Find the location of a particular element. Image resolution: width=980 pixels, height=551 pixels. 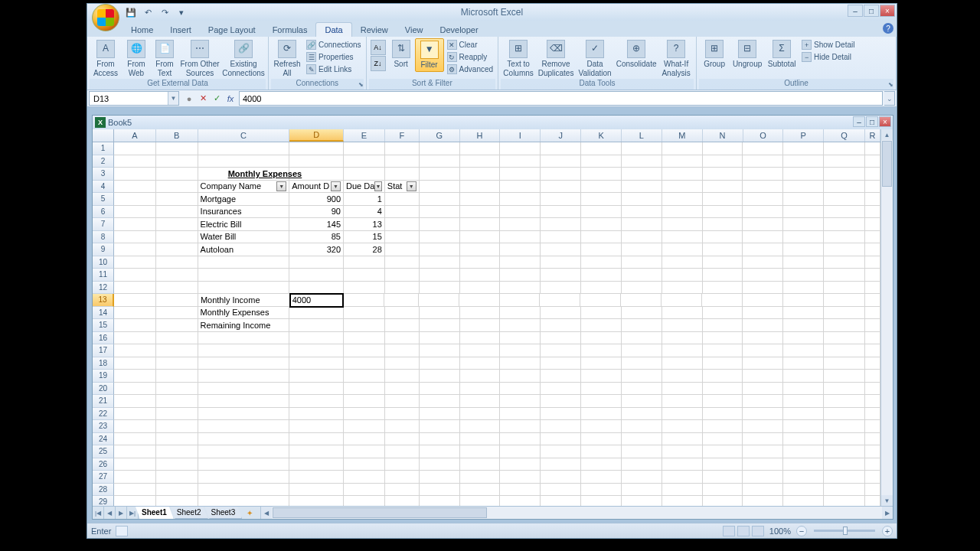

vertical-scrollbar: ▲ ▼ is located at coordinates (887, 318).